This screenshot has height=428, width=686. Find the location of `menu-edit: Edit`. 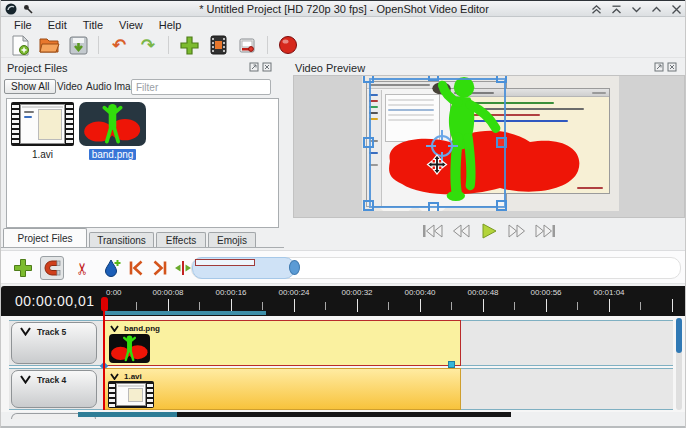

menu-edit: Edit is located at coordinates (58, 25).